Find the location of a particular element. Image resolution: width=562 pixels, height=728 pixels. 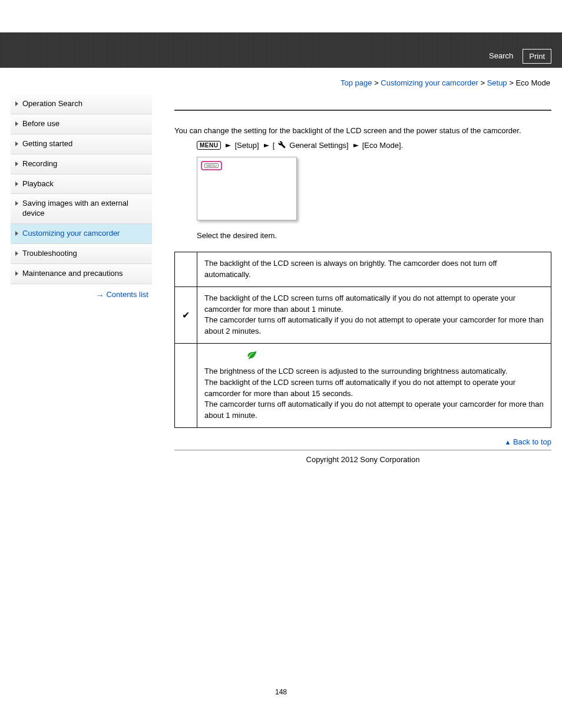

option-description: The backlight of the LCD screen turns of… is located at coordinates (375, 315).